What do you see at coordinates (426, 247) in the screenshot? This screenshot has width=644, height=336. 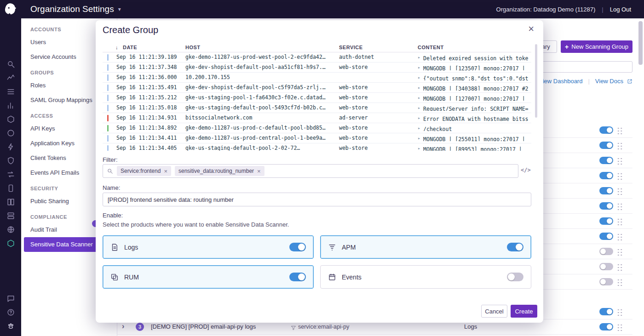 I see `product-card-apm: APM` at bounding box center [426, 247].